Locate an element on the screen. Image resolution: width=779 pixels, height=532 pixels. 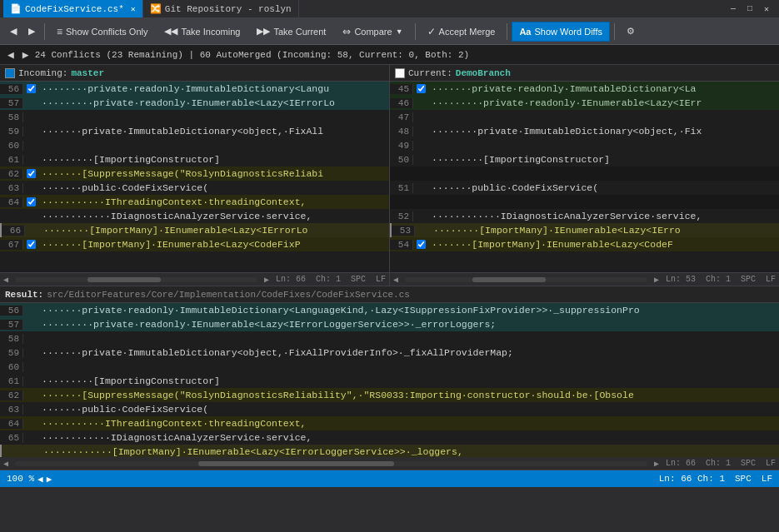
show-word-diffs-button: Aa Show Word Diffs is located at coordinates (561, 32).